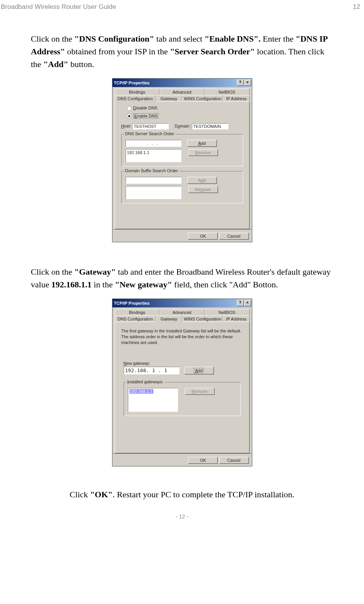  Describe the element at coordinates (153, 143) in the screenshot. I see `dns-ip-input: . . .` at that location.